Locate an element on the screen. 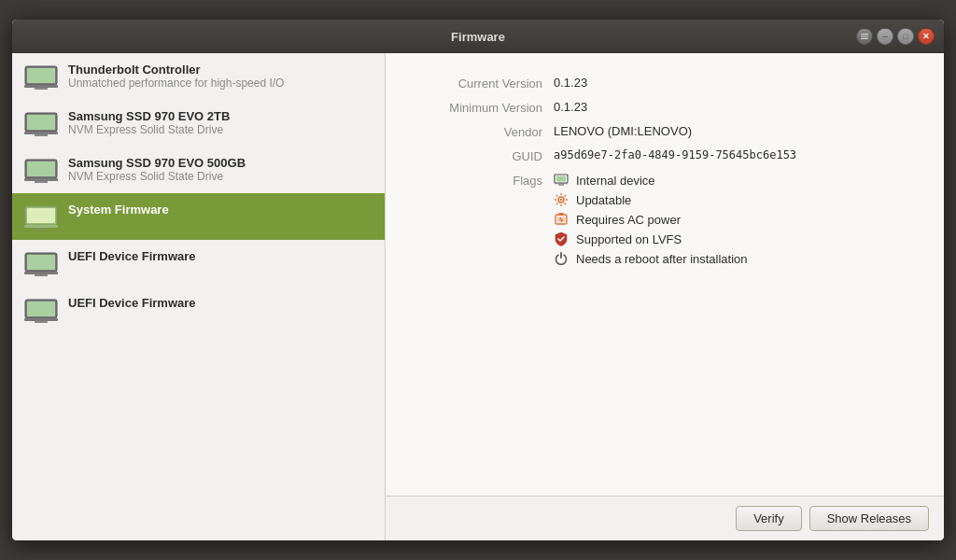 The height and width of the screenshot is (560, 956). uefi-1-title: UEFI Device Firmware is located at coordinates (133, 256).